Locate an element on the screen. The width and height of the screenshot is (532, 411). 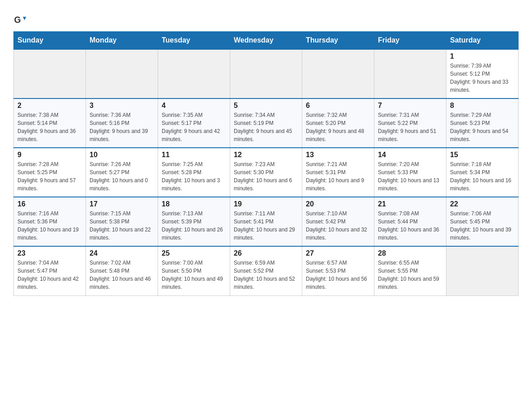
calendar-cell: 14Sunrise: 7:20 AM Sunset: 5:33 PM Dayli… is located at coordinates (410, 172).